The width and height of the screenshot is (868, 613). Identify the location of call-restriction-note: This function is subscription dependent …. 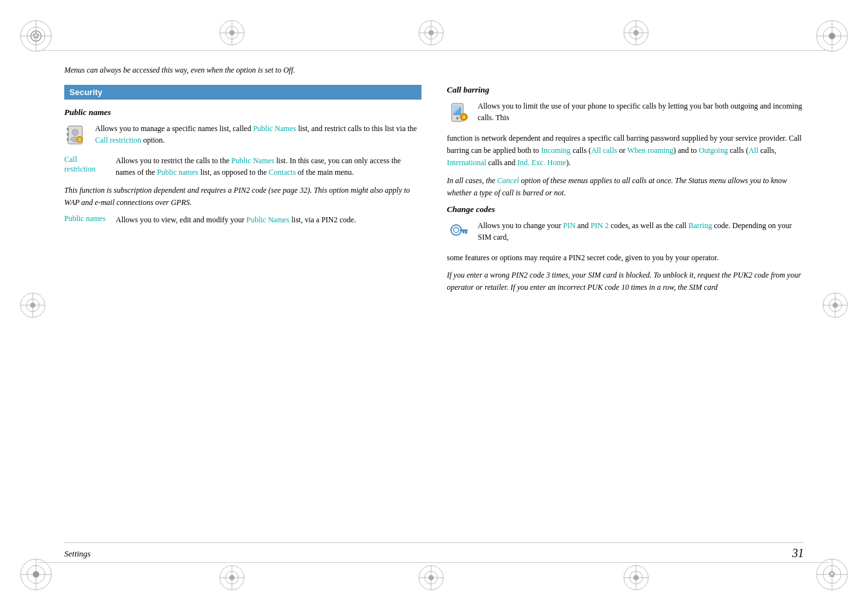
(243, 197).